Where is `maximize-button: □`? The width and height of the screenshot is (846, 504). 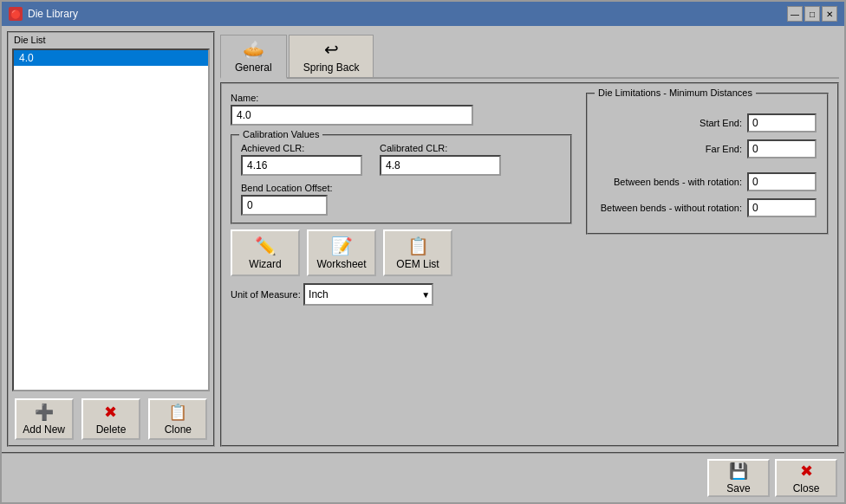 maximize-button: □ is located at coordinates (812, 14).